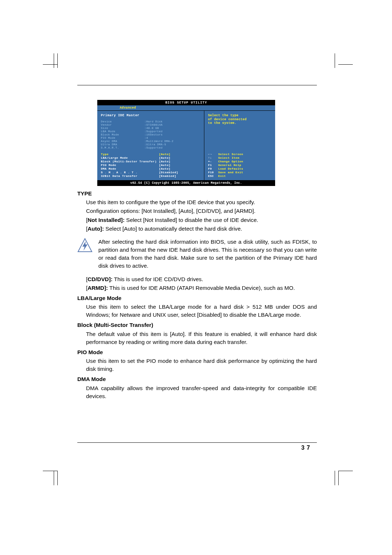  Describe the element at coordinates (151, 125) in the screenshot. I see `bios-info-row: Vendor:ST340014A` at that location.